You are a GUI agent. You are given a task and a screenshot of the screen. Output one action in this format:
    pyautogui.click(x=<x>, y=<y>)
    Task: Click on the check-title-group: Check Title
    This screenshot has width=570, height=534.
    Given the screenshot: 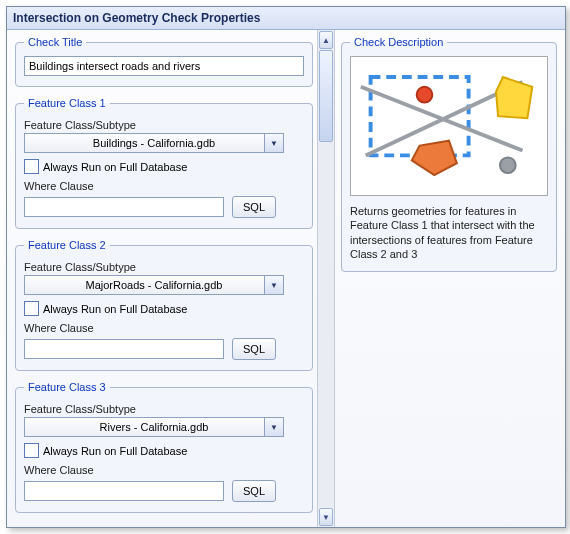 What is the action you would take?
    pyautogui.click(x=164, y=62)
    